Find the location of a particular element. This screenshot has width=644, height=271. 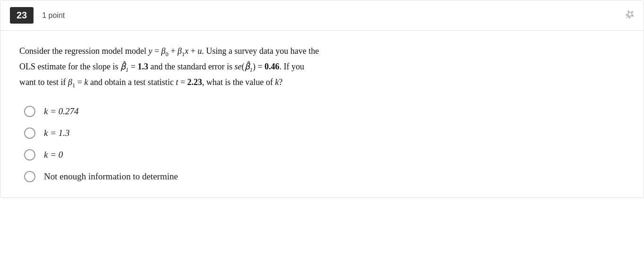

option-label-4: Not enough information to determine is located at coordinates (111, 177).